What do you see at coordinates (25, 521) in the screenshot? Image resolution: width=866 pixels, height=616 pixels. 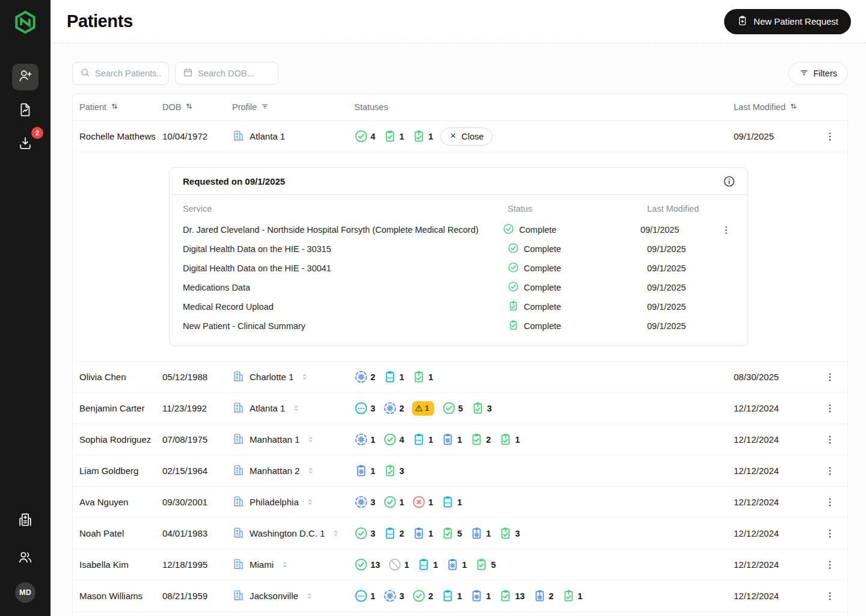 I see `sidebar-item-facilities` at bounding box center [25, 521].